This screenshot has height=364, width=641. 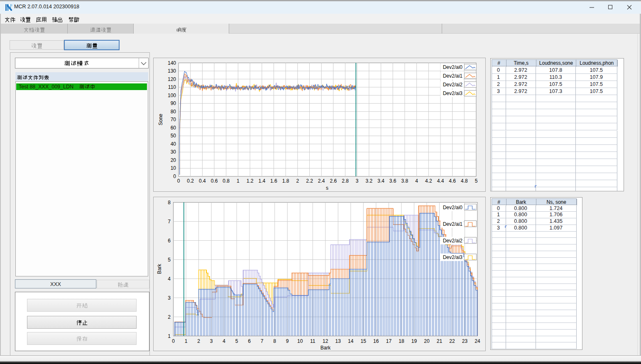 What do you see at coordinates (345, 181) in the screenshot?
I see `svg-text: 2.8` at bounding box center [345, 181].